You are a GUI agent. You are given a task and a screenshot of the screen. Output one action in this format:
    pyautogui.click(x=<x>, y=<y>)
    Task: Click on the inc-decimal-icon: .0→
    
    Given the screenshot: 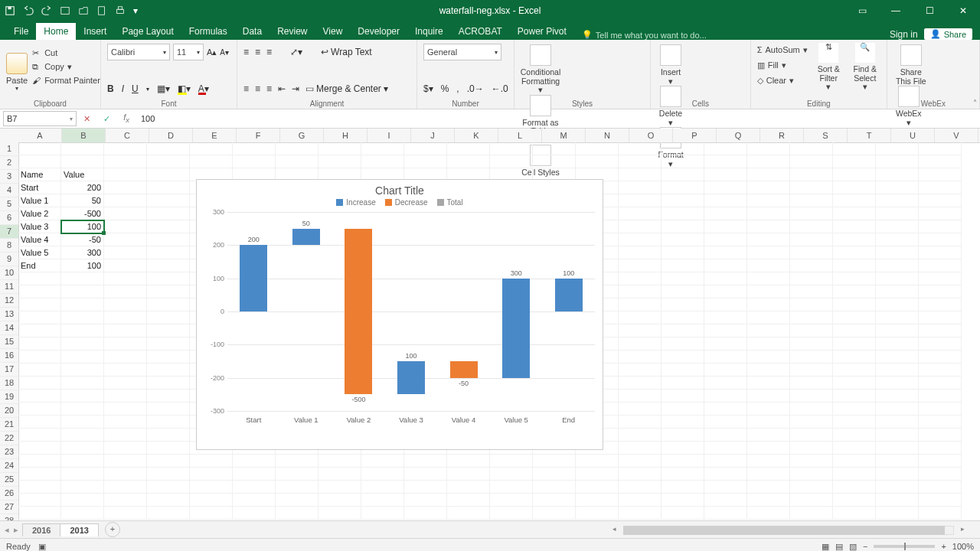 What is the action you would take?
    pyautogui.click(x=475, y=89)
    